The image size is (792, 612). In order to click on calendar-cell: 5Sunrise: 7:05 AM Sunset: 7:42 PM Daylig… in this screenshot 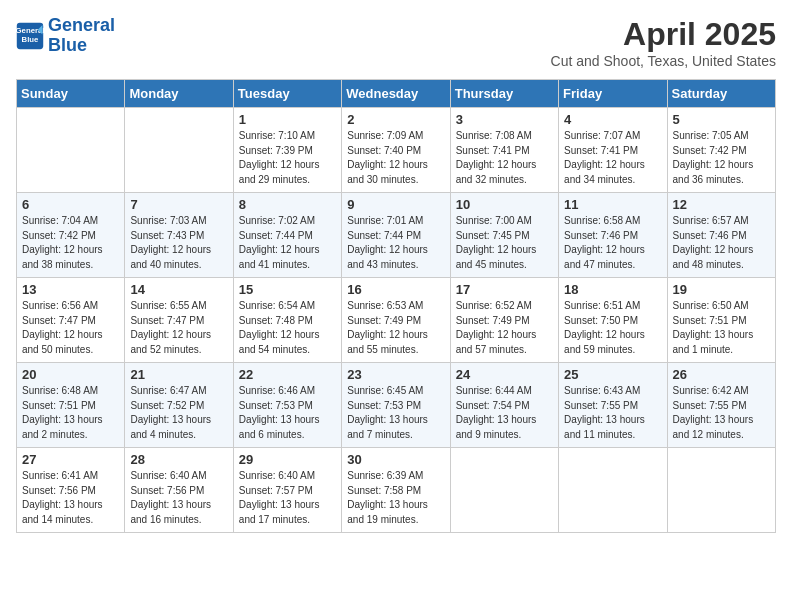, I will do `click(721, 150)`.